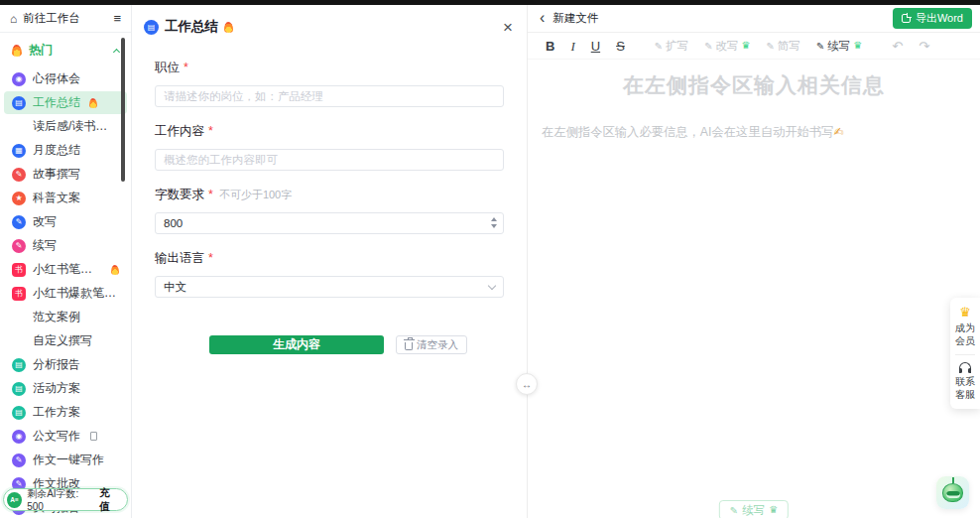  I want to click on writing-hand-icon: ✍, so click(838, 132).